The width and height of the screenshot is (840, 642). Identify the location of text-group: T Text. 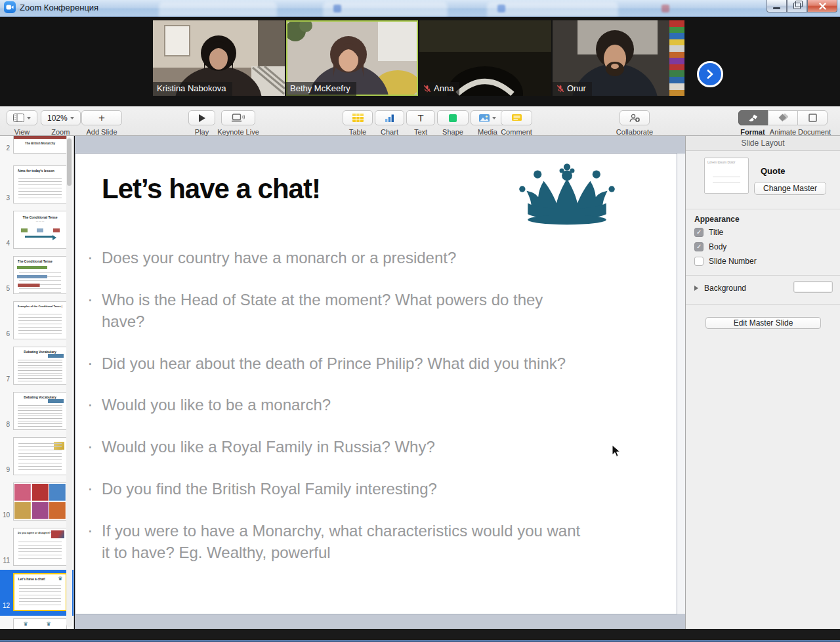
(421, 123).